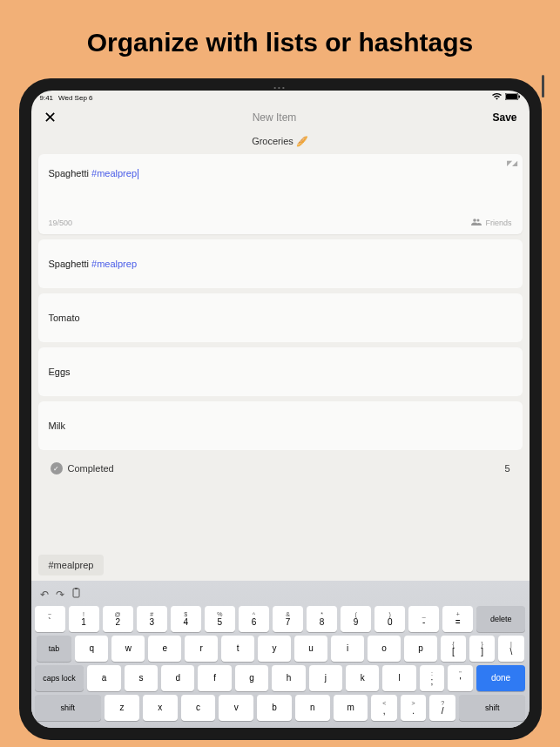 This screenshot has height=747, width=560. I want to click on battery-icon, so click(513, 98).